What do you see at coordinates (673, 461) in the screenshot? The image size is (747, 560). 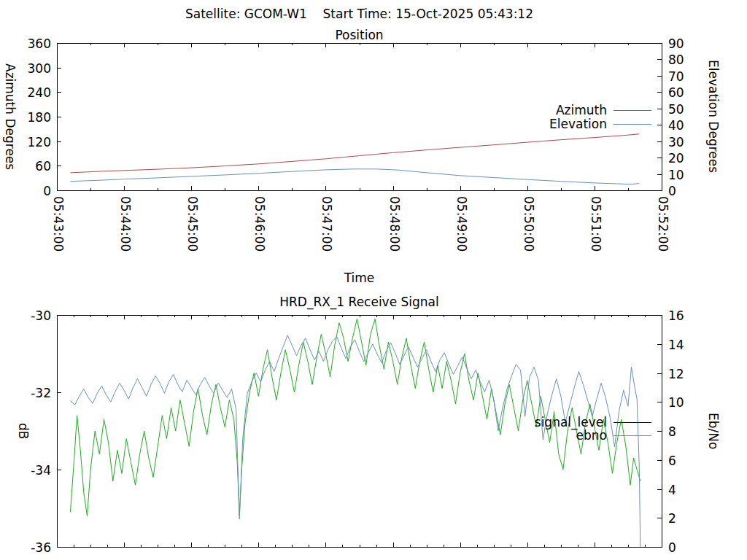 I see `y-right-tick-label: 6` at bounding box center [673, 461].